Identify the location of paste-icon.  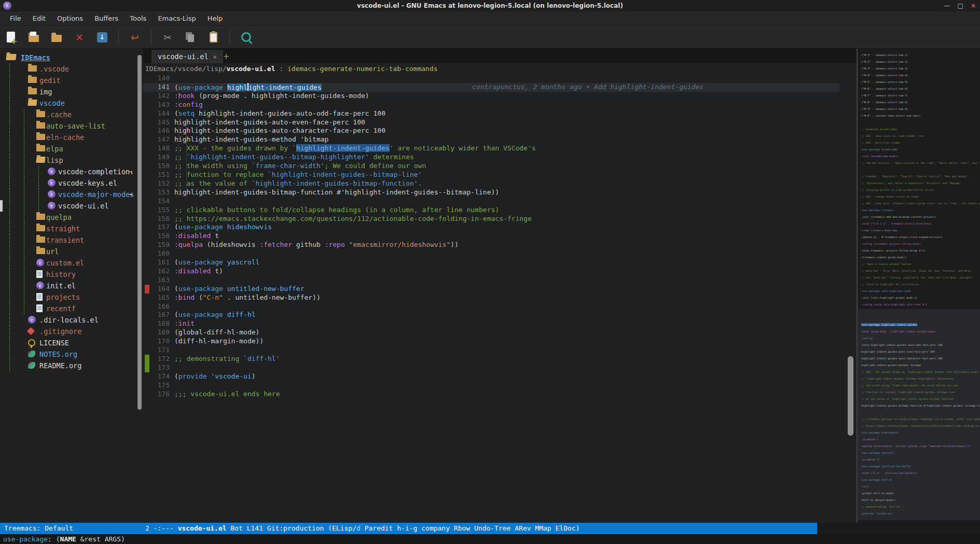
(213, 37).